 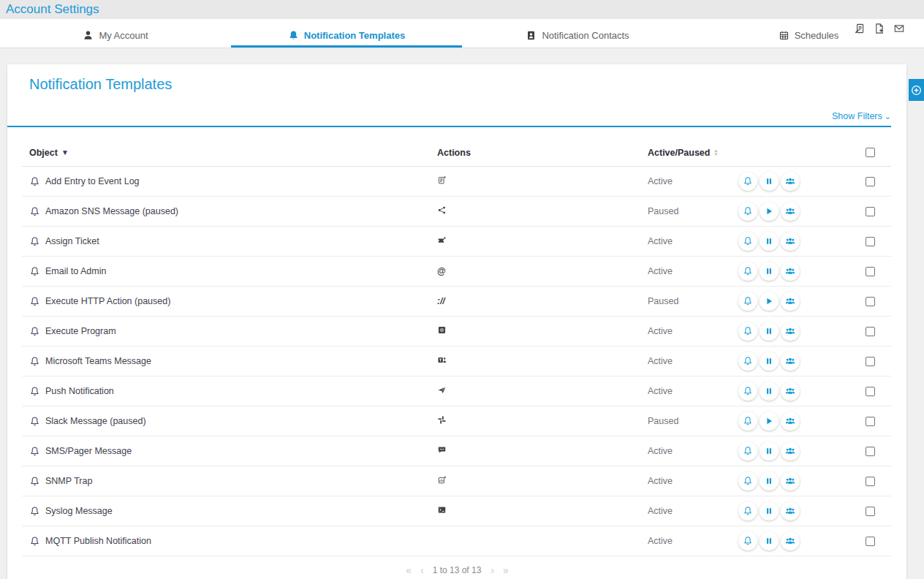 I want to click on template-name-link: Execute HTTP Action (paused), so click(x=226, y=301).